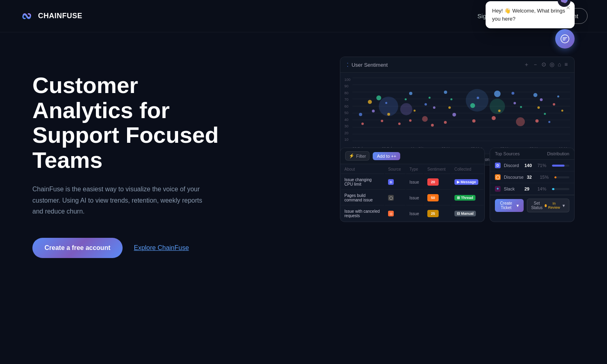 This screenshot has height=364, width=607. What do you see at coordinates (395, 214) in the screenshot?
I see `cell-source: ◎` at bounding box center [395, 214].